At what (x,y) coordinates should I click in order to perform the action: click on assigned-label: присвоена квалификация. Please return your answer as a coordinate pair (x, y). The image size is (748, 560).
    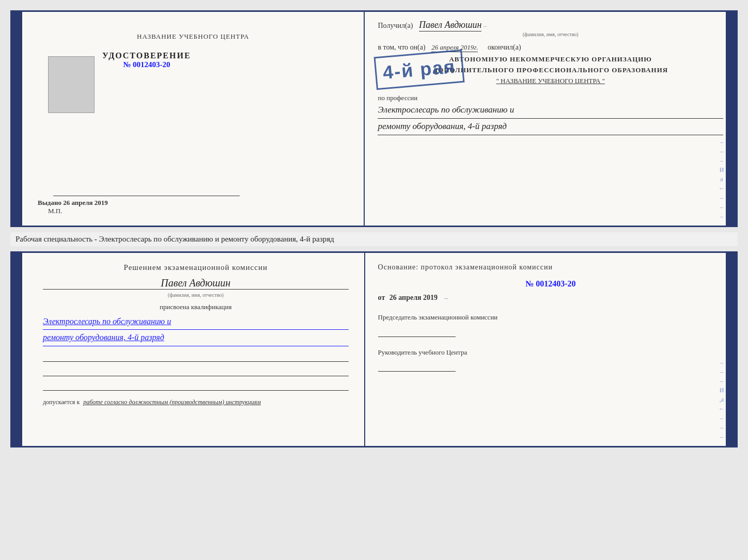
    Looking at the image, I should click on (196, 307).